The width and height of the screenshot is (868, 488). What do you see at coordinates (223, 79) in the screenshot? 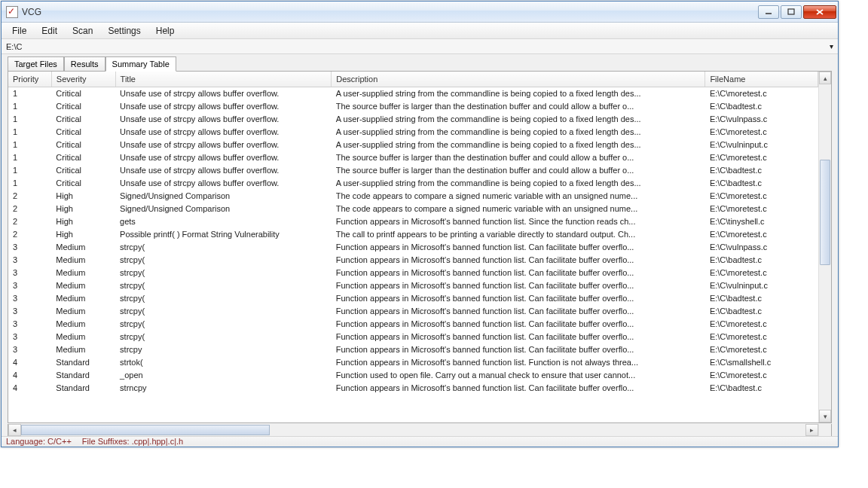
I see `col-title: Title` at bounding box center [223, 79].